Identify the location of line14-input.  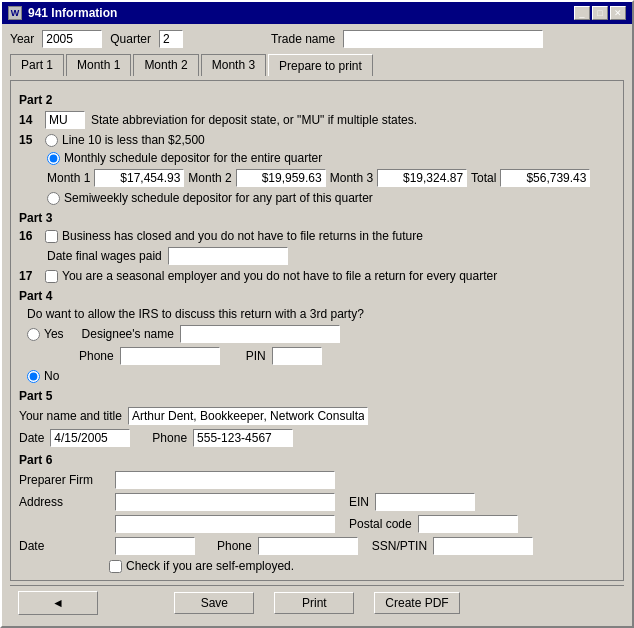
(65, 120).